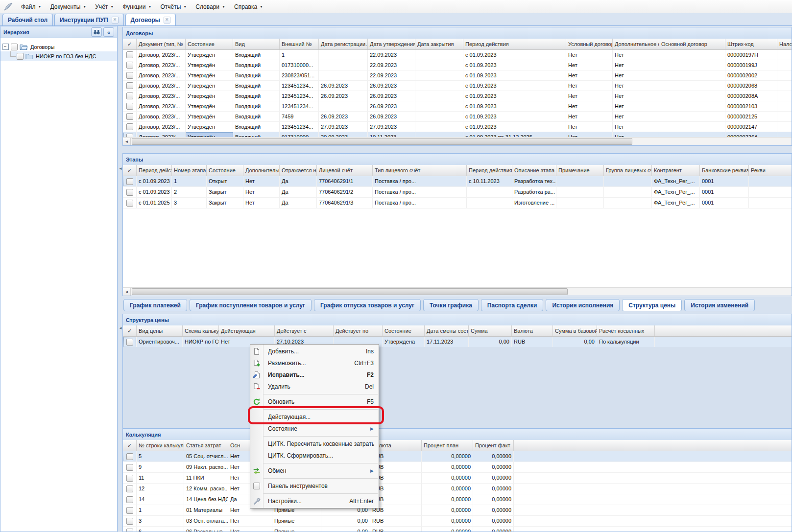  I want to click on subtab-Точки графика: Точки графика, so click(451, 305).